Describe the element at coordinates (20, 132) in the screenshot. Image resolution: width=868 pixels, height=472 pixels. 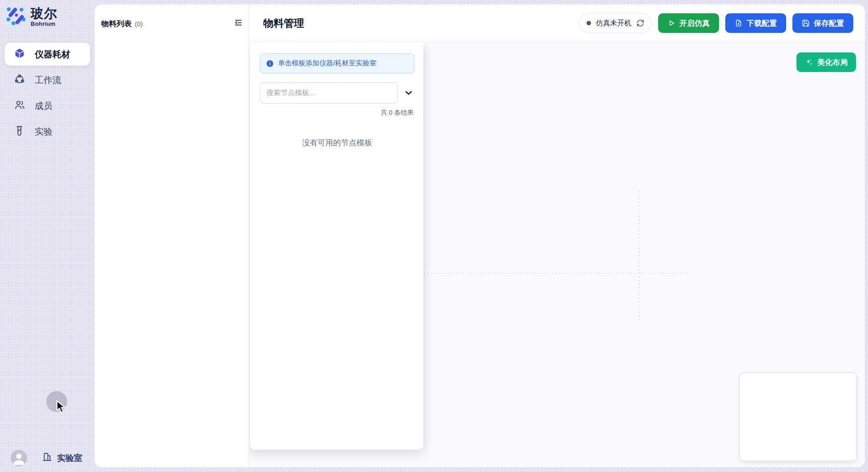
I see `test-tube-icon` at that location.